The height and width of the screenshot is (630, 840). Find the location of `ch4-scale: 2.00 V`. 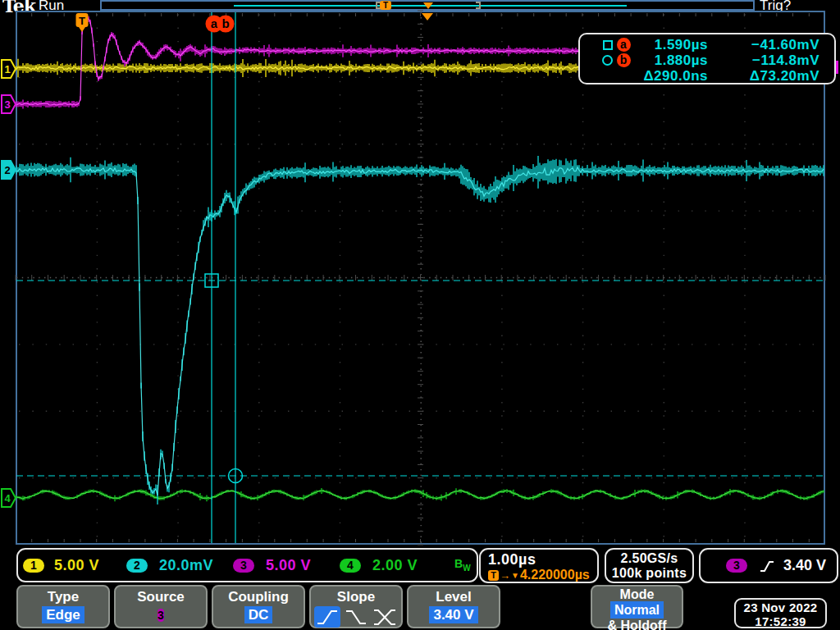

ch4-scale: 2.00 V is located at coordinates (395, 566).